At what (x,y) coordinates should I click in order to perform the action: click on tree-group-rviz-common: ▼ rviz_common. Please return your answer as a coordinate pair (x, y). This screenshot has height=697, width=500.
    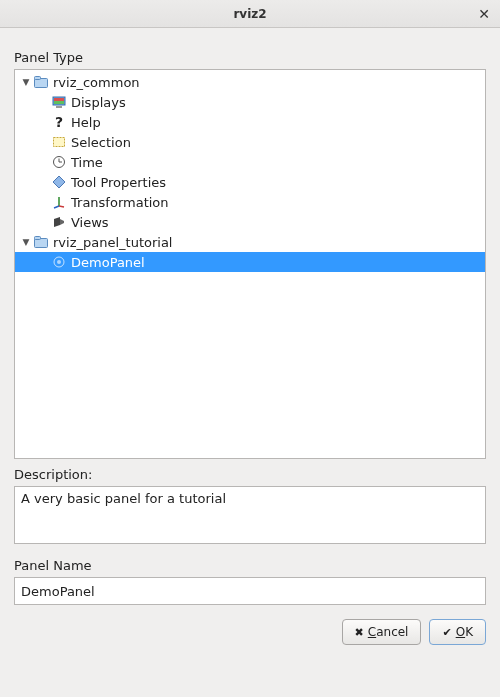
    Looking at the image, I should click on (250, 82).